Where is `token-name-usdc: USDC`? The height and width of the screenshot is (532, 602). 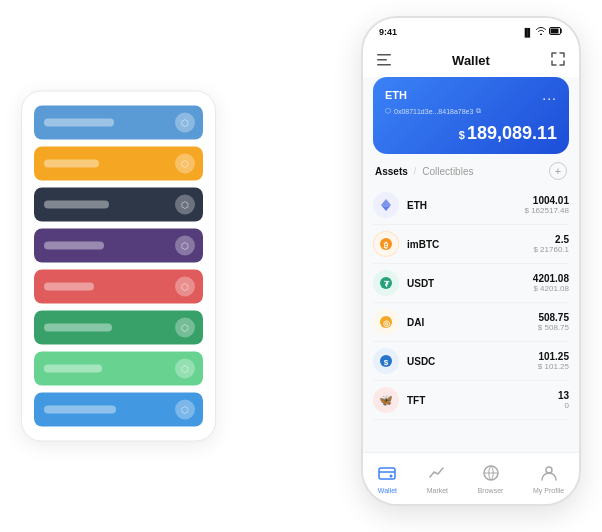
token-name-usdc: USDC is located at coordinates (472, 362).